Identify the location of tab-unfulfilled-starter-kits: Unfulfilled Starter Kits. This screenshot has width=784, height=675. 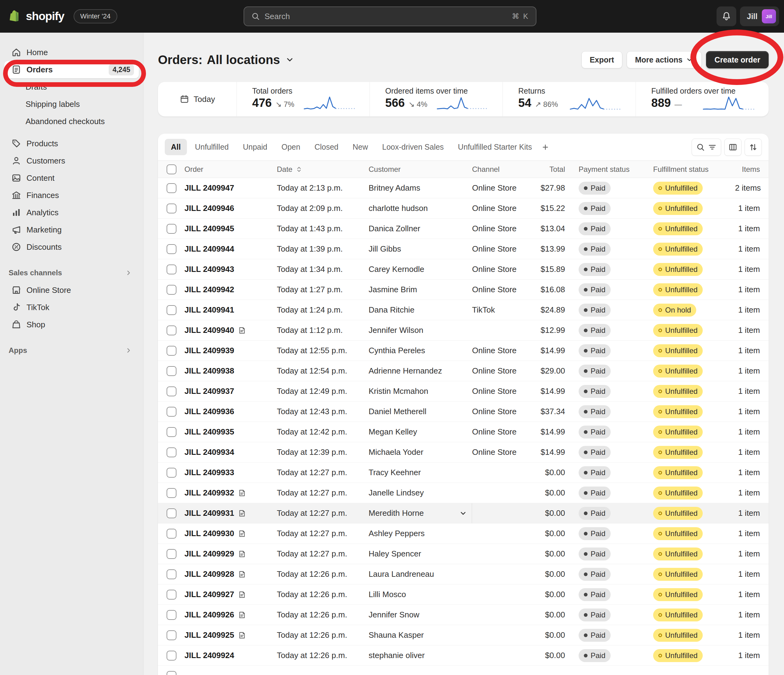
(495, 147).